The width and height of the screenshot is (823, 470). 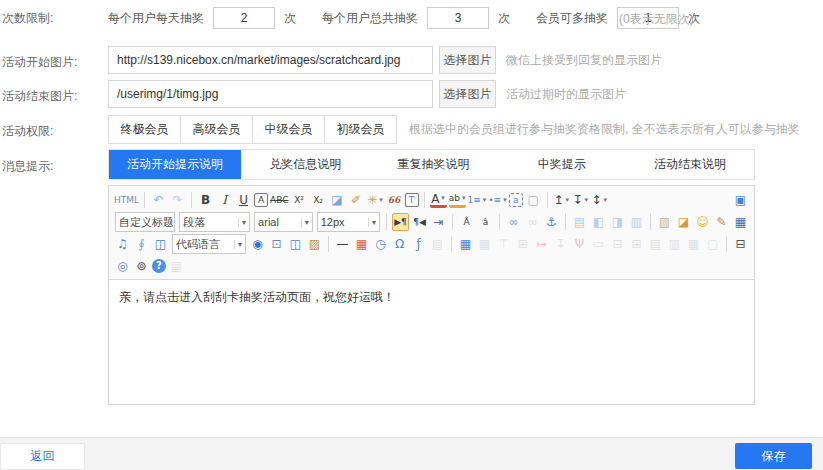 What do you see at coordinates (284, 222) in the screenshot?
I see `font-select: arial▾` at bounding box center [284, 222].